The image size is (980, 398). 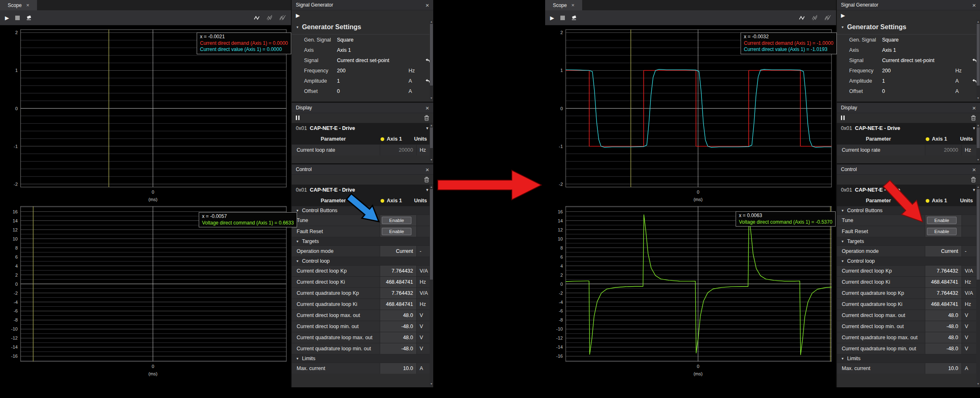 What do you see at coordinates (562, 257) in the screenshot?
I see `svg-text: 6` at bounding box center [562, 257].